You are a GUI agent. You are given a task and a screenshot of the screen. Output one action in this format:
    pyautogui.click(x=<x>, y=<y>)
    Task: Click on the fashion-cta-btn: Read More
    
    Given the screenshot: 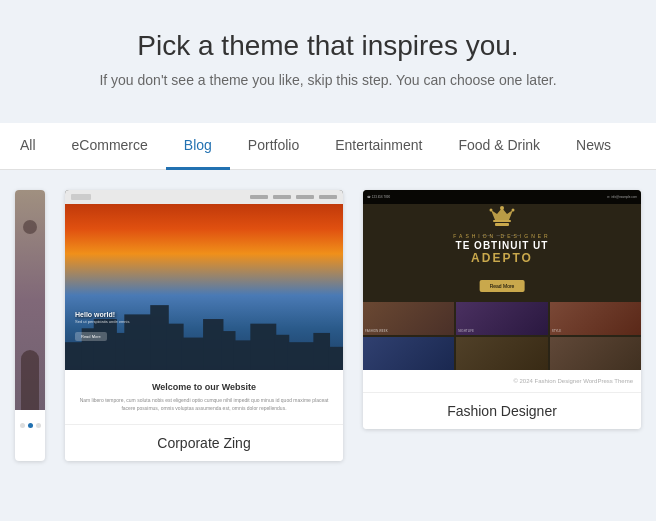 What is the action you would take?
    pyautogui.click(x=502, y=286)
    